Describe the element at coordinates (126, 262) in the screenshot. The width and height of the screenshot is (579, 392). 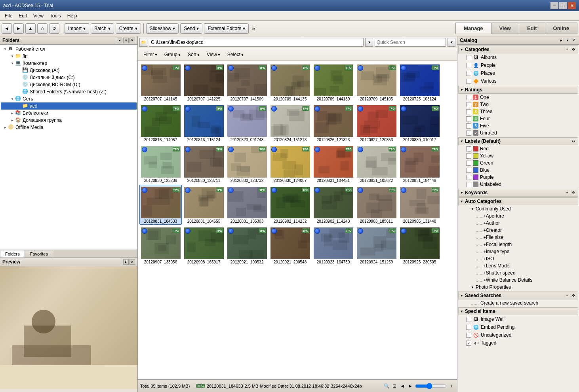
I see `preview-pin-button: ▸` at that location.